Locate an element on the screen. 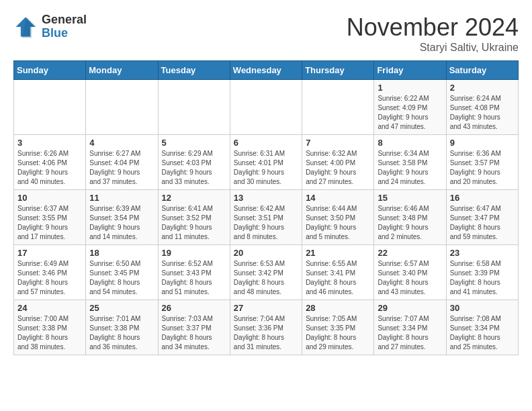  calendar-cell: 30Sunrise: 7:08 AM Sunset: 3:34 PM Dayli… is located at coordinates (482, 328).